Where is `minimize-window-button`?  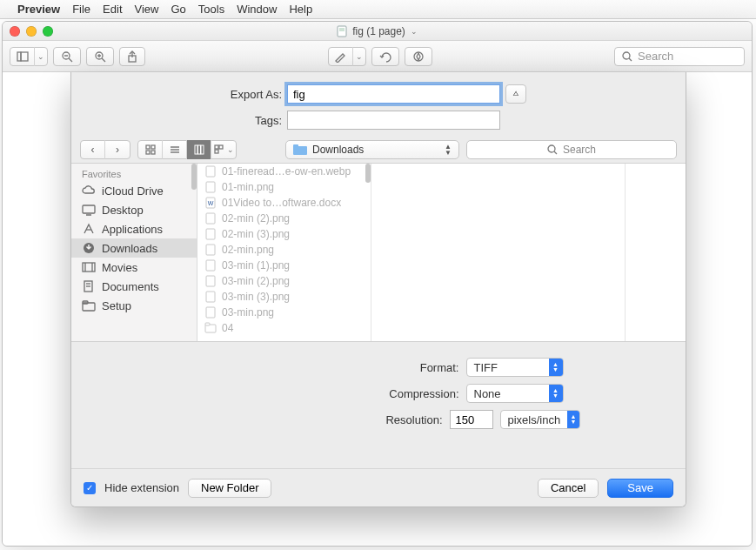 minimize-window-button is located at coordinates (31, 31).